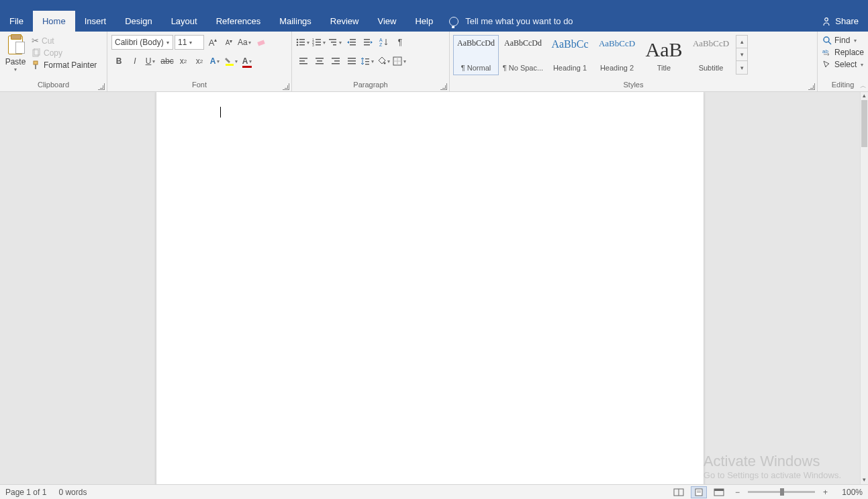 The height and width of the screenshot is (499, 868). What do you see at coordinates (368, 61) in the screenshot?
I see `line-spacing-button: ▾` at bounding box center [368, 61].